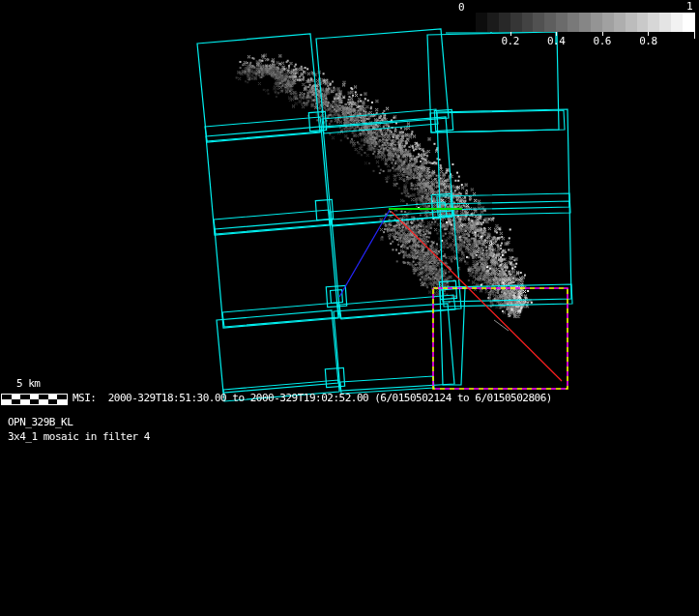  What do you see at coordinates (493, 82) in the screenshot?
I see `mosaic-footprint` at bounding box center [493, 82].